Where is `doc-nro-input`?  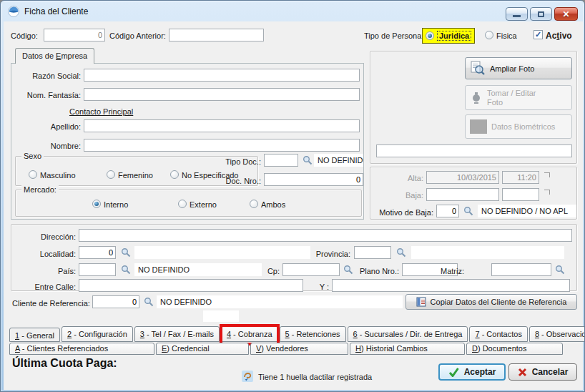
doc-nro-input is located at coordinates (313, 180).